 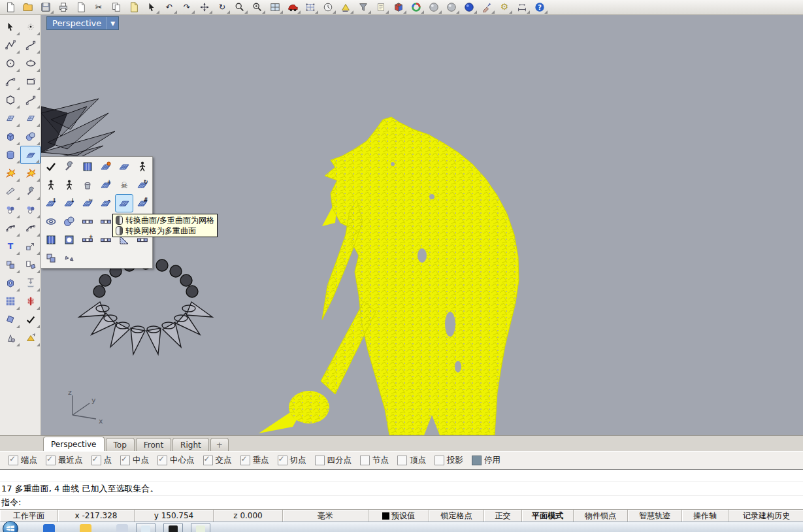 I want to click on osnap-checkbox-四分点, so click(x=320, y=460).